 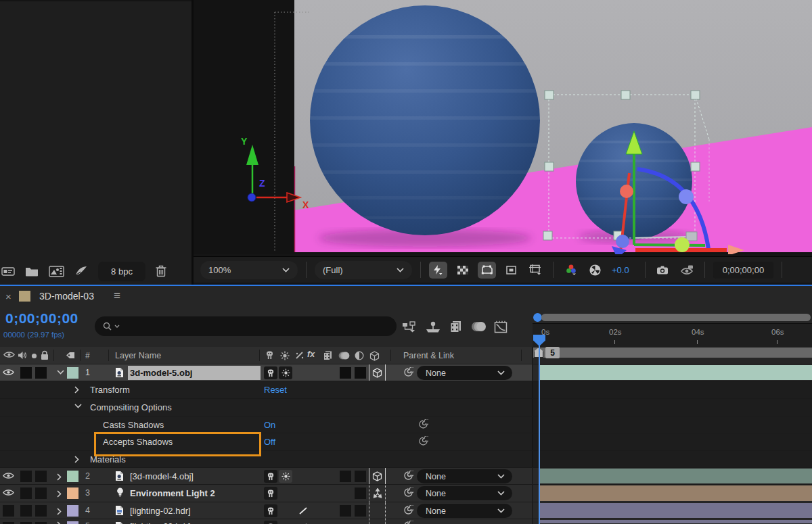 I want to click on property-group-transform: Transform Reset, so click(x=406, y=390).